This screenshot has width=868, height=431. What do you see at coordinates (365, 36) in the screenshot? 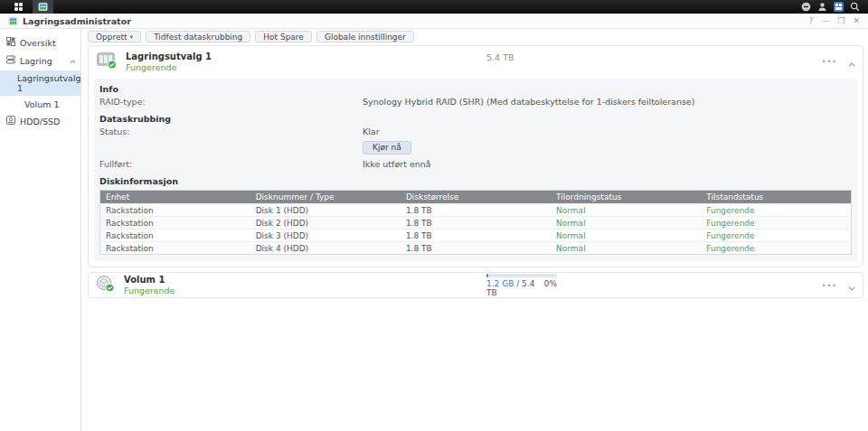
I see `global-settings-button: Globale innstillinger` at bounding box center [365, 36].